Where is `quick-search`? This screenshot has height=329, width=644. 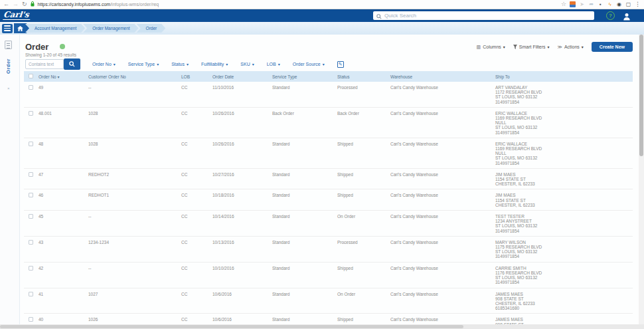
quick-search is located at coordinates (483, 16).